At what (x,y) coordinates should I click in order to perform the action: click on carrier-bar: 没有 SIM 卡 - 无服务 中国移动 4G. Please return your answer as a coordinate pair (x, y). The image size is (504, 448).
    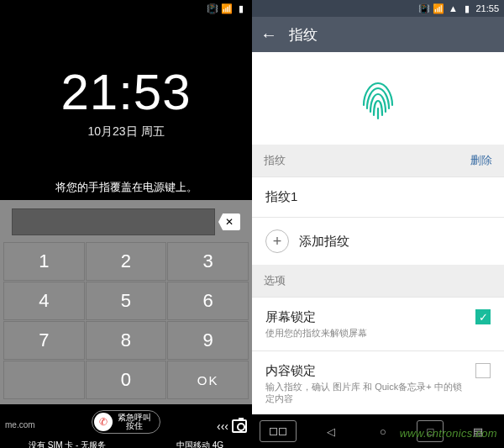
    Looking at the image, I should click on (126, 443).